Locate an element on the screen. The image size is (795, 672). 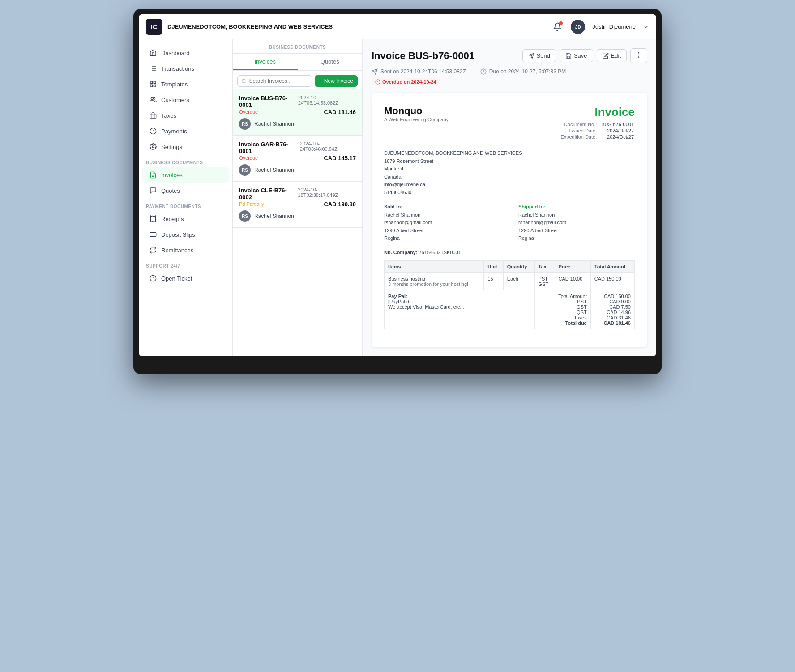
overdue-badge: Overdue on 2024-10-24 is located at coordinates (406, 82).